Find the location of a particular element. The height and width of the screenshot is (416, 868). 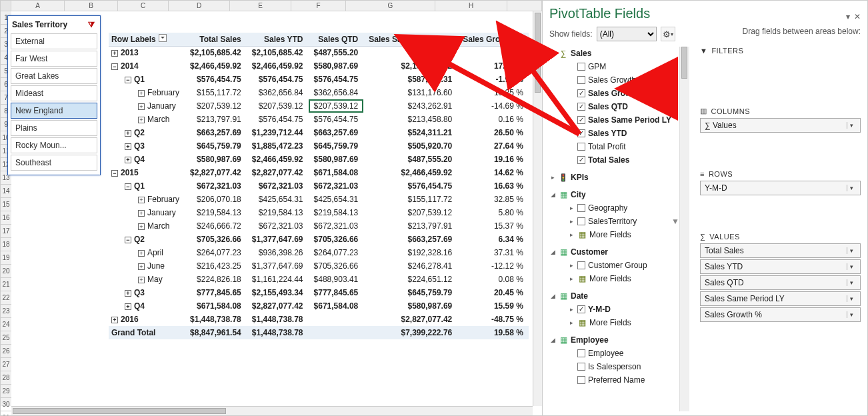

pivot-cell: $671,584.08 is located at coordinates (336, 173).